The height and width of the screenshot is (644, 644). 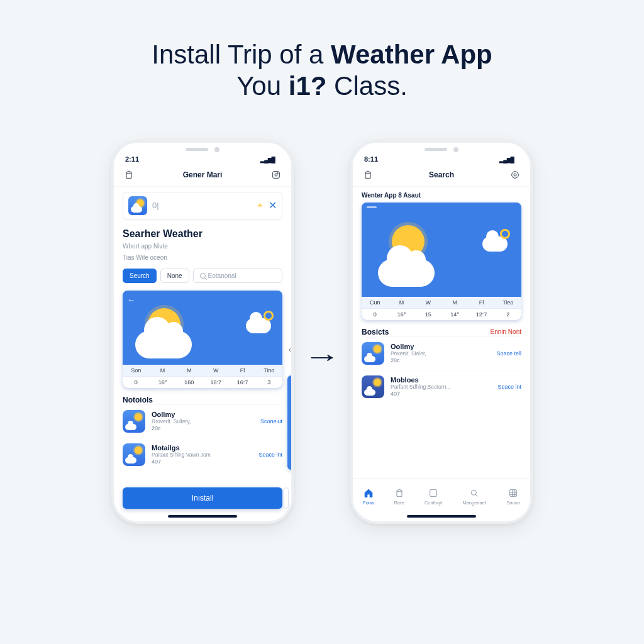 What do you see at coordinates (203, 454) in the screenshot?
I see `list-item: Motailgs Paitaut Sihing Vawn Jom 407 Sea…` at bounding box center [203, 454].